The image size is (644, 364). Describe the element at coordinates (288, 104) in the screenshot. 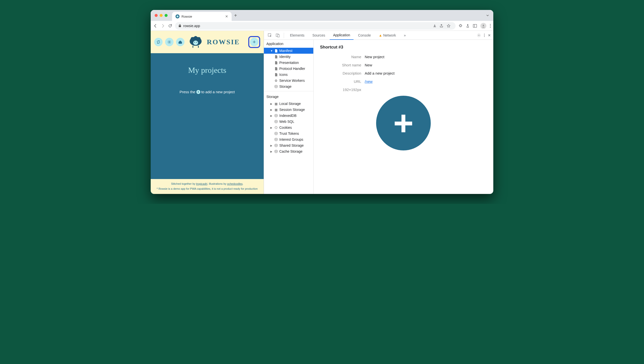

I see `sidebar-item-local-storage: ▶▦Local Storage` at that location.